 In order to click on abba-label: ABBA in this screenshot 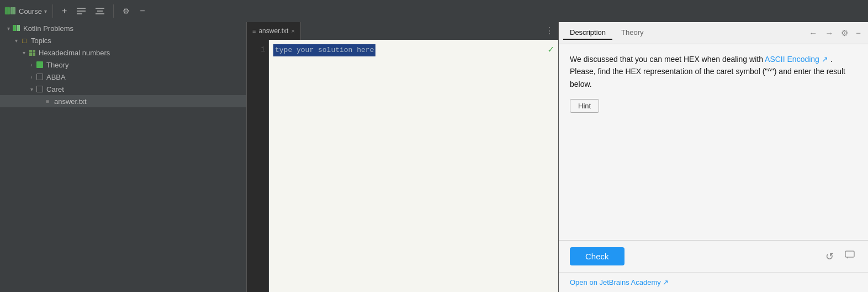, I will do `click(56, 77)`.